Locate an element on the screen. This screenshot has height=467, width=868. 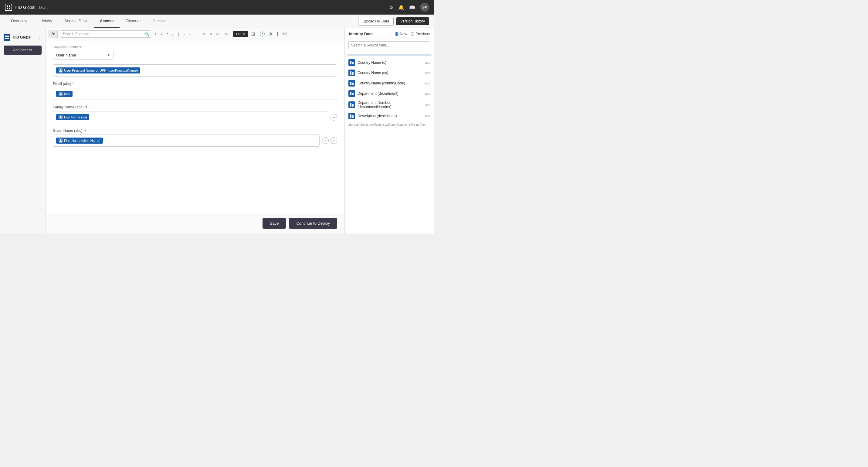
identity-search is located at coordinates (390, 45).